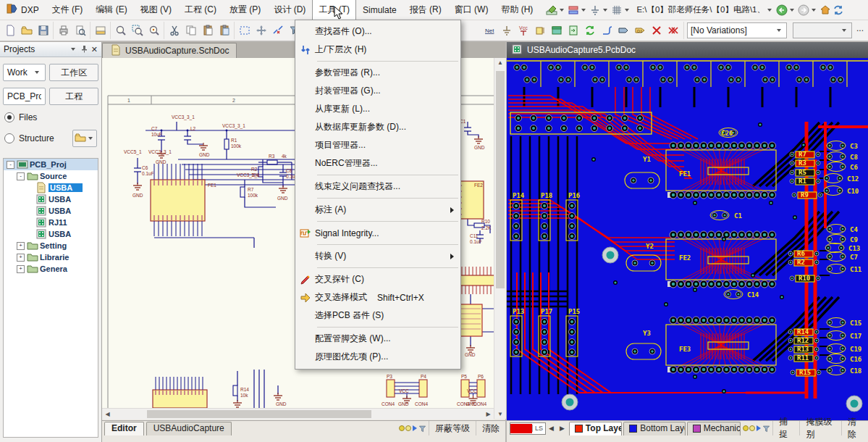  Describe the element at coordinates (51, 257) in the screenshot. I see `tree-item: +Librarie` at that location.